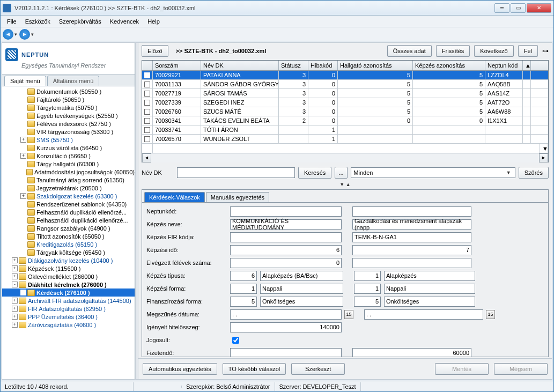  What do you see at coordinates (69, 236) in the screenshot?
I see `tree-item: Tiltott azonosítók (65050 )` at bounding box center [69, 236].